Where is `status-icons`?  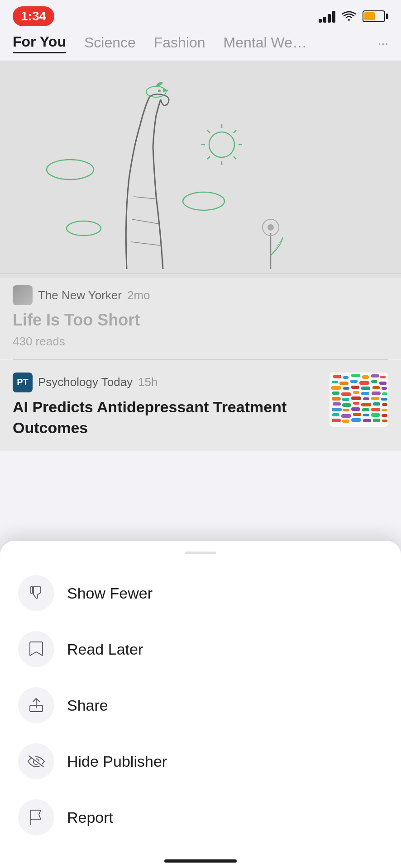 status-icons is located at coordinates (353, 16).